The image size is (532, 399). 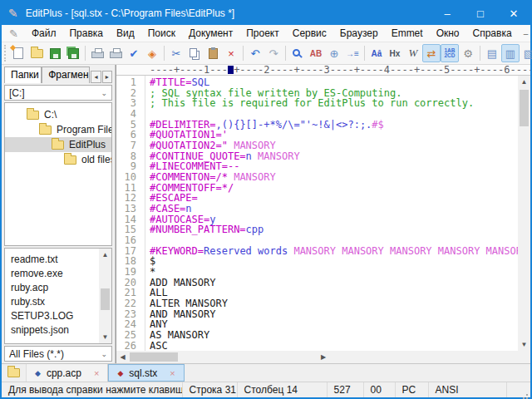 What do you see at coordinates (492, 33) in the screenshot?
I see `menu-item-11: Справка` at bounding box center [492, 33].